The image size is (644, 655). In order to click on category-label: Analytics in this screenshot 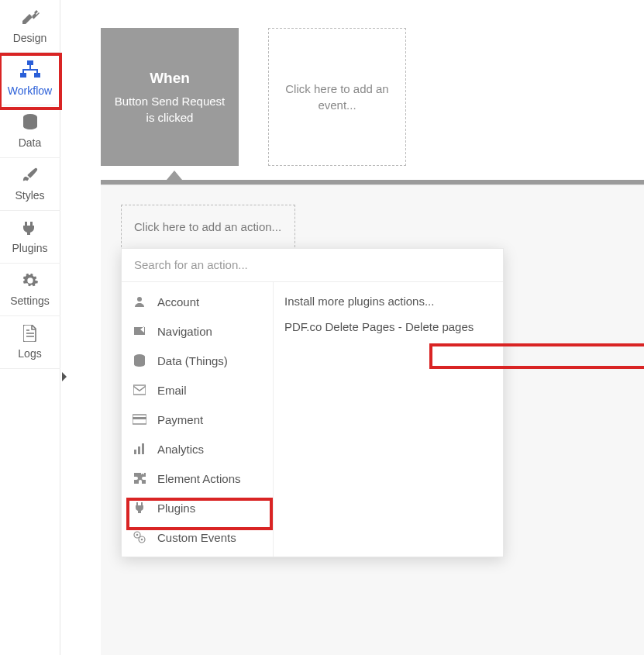, I will do `click(181, 450)`.